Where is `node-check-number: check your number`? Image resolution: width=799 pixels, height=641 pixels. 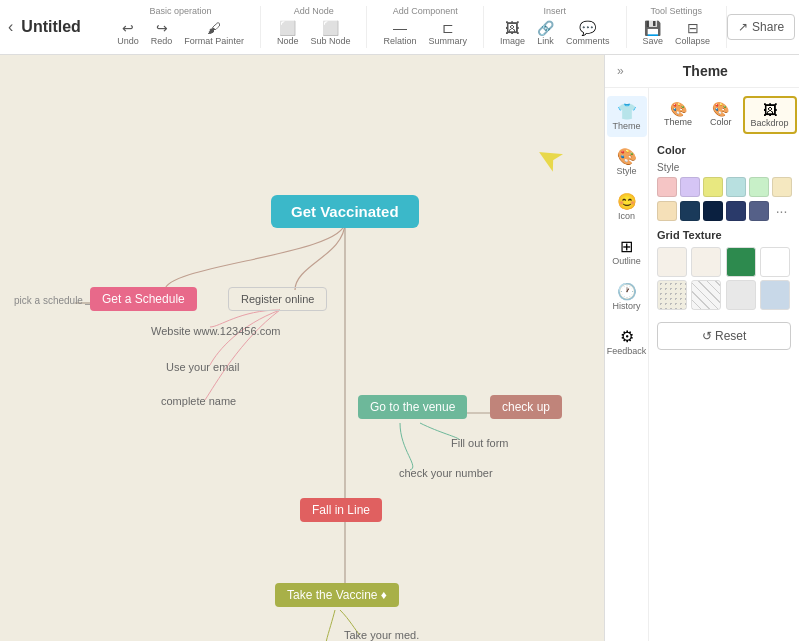
node-check-number: check your number is located at coordinates (446, 473).